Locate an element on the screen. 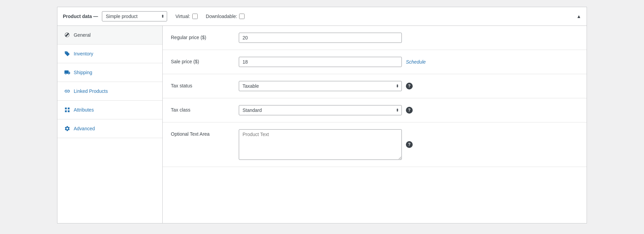 Image resolution: width=644 pixels, height=234 pixels. sidebar-advanced-label: Advanced is located at coordinates (84, 129).